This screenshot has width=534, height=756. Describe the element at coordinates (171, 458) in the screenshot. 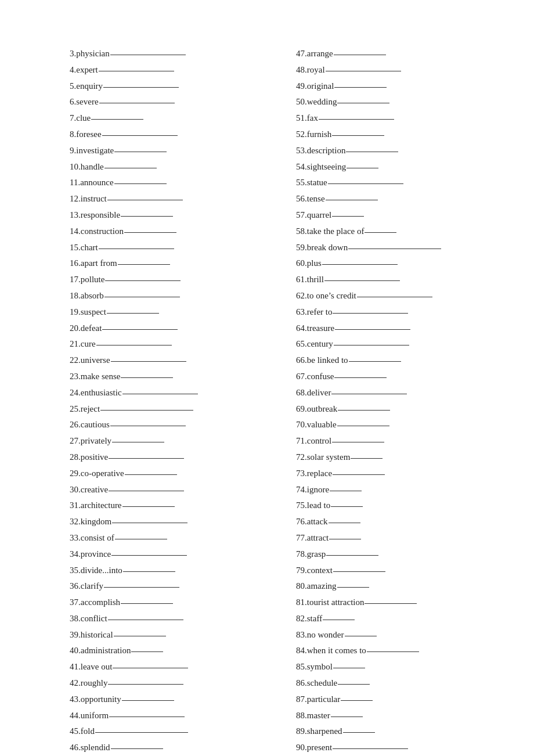

I see `list-item: 28.positive` at that location.